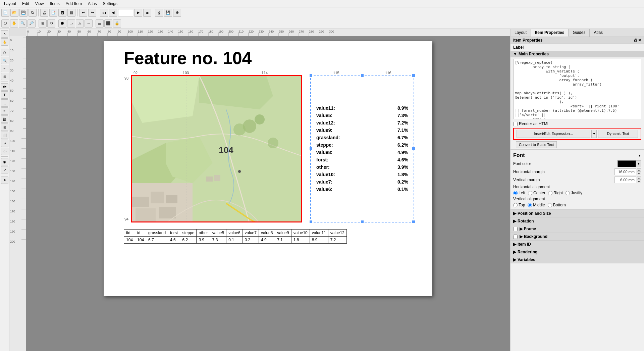 This screenshot has height=351, width=644. What do you see at coordinates (536, 145) in the screenshot?
I see `convert-static-button: Convert to Static Text` at bounding box center [536, 145].